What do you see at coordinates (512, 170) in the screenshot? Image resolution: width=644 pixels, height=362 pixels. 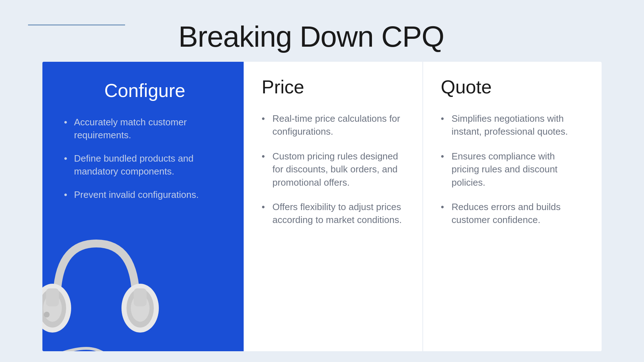 I see `quote-list: Simplifies negotiations with instant, pr…` at bounding box center [512, 170].